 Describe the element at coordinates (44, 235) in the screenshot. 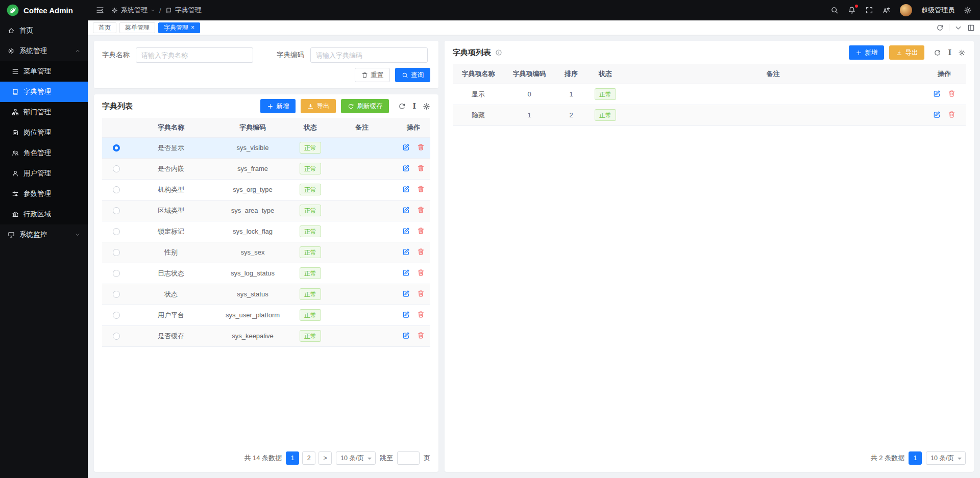

I see `sidebar-group-monitor: 系统监控` at that location.